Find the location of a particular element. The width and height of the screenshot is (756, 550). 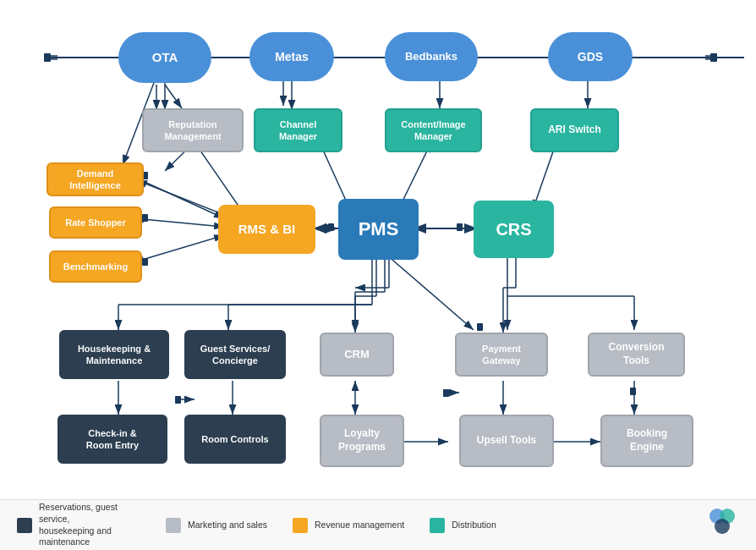

checkin-node: Check-in &Room Entry is located at coordinates (112, 439).